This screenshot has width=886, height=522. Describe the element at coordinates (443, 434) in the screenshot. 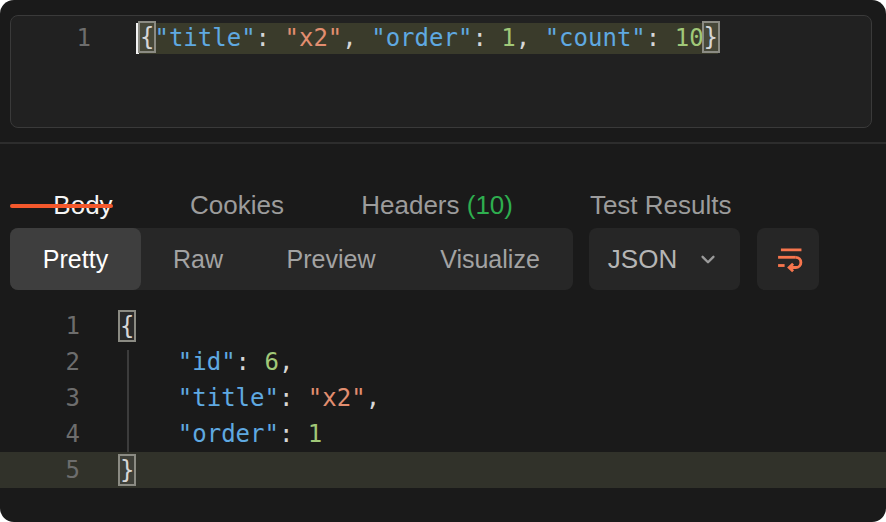

I see `code-line: 4 "order": 1` at that location.